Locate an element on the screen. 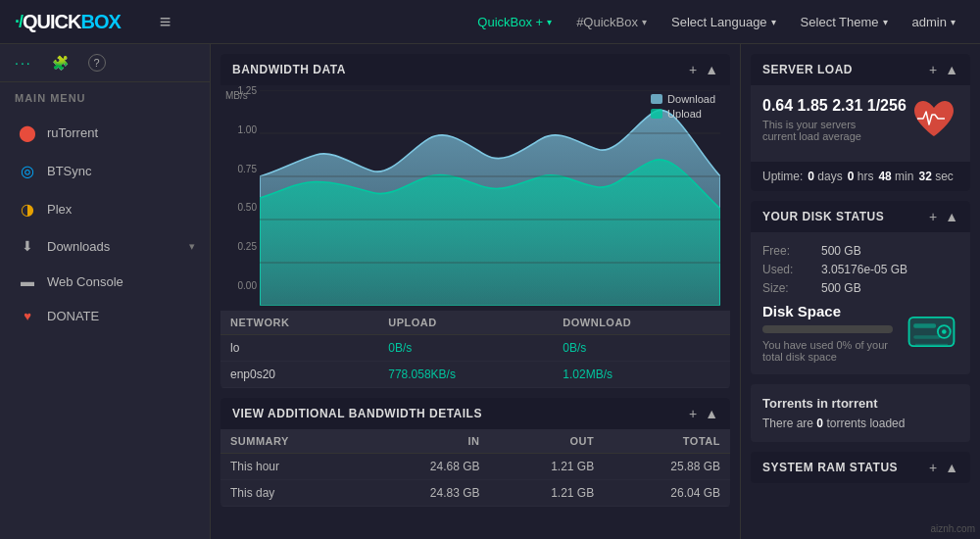  server-load-add-btn: + is located at coordinates (933, 70).